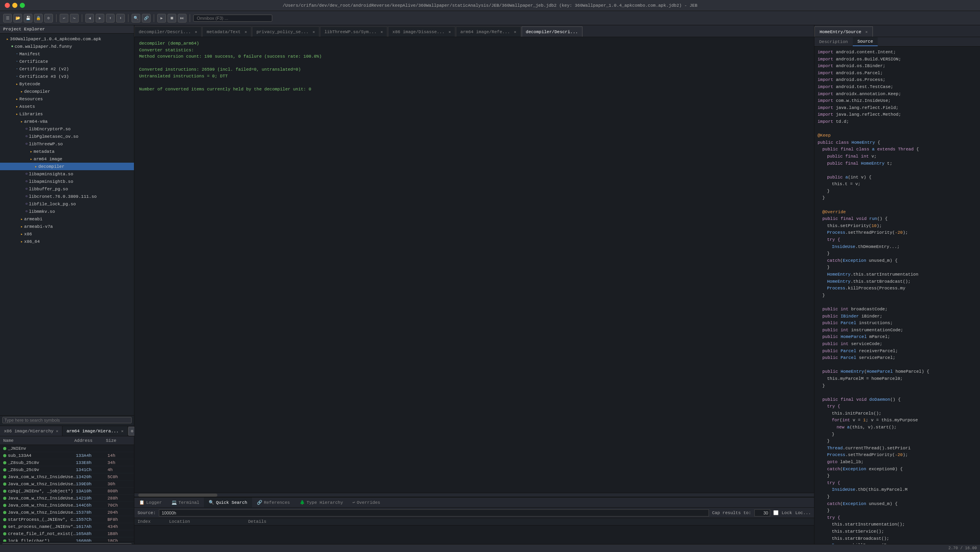  Describe the element at coordinates (434, 513) in the screenshot. I see `source-input` at that location.